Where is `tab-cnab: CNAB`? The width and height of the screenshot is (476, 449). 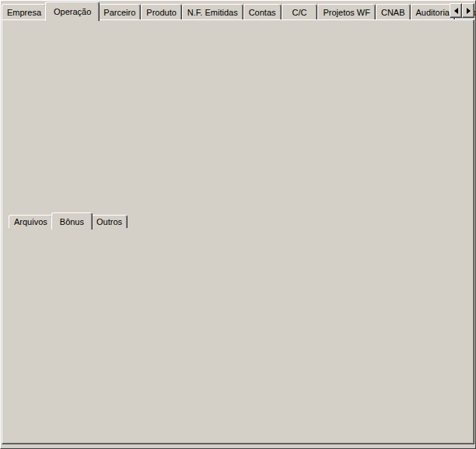 tab-cnab: CNAB is located at coordinates (394, 12).